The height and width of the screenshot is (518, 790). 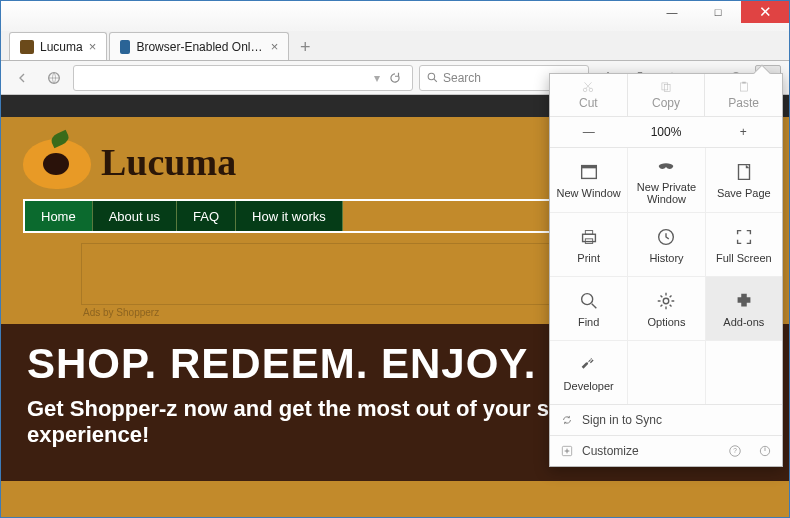 What do you see at coordinates (58, 46) in the screenshot?
I see `tab-lucuma: Lucuma ×` at bounding box center [58, 46].